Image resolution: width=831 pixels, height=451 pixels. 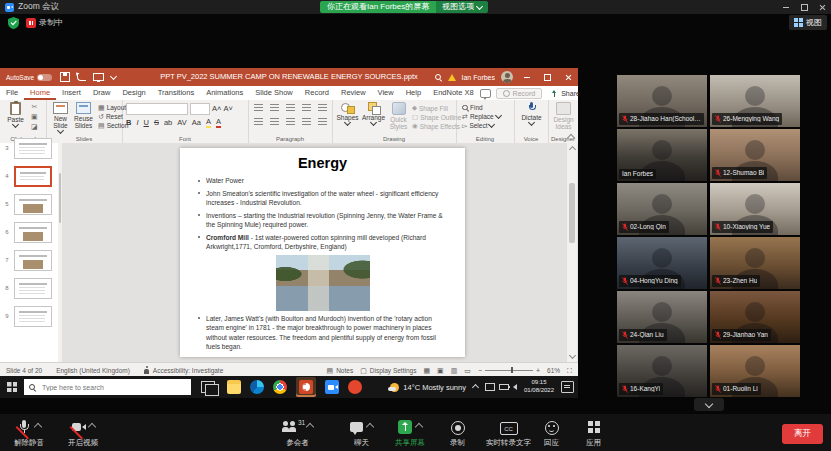 I want to click on start-button, so click(x=12, y=387).